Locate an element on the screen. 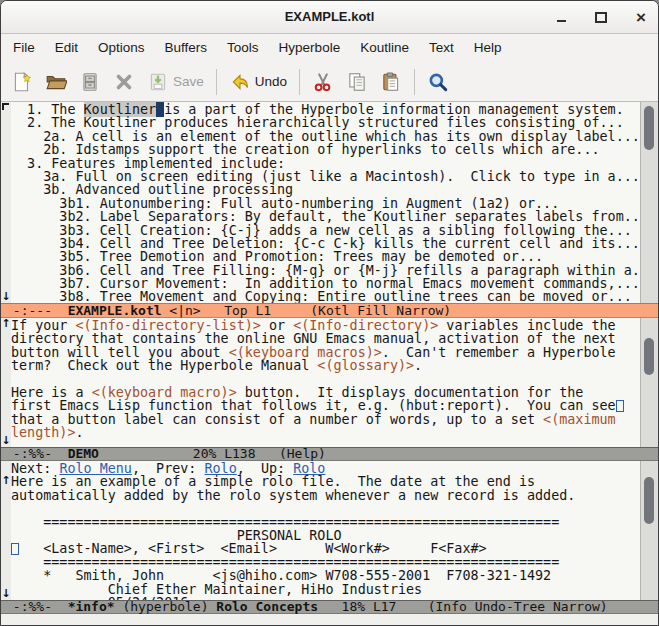 This screenshot has height=626, width=659. buffer-line: 2. The Koutliner produces hierarchically… is located at coordinates (326, 122).